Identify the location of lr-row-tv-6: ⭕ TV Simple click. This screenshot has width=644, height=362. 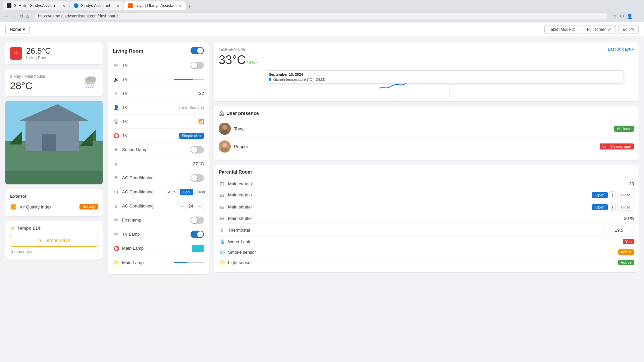
(158, 136).